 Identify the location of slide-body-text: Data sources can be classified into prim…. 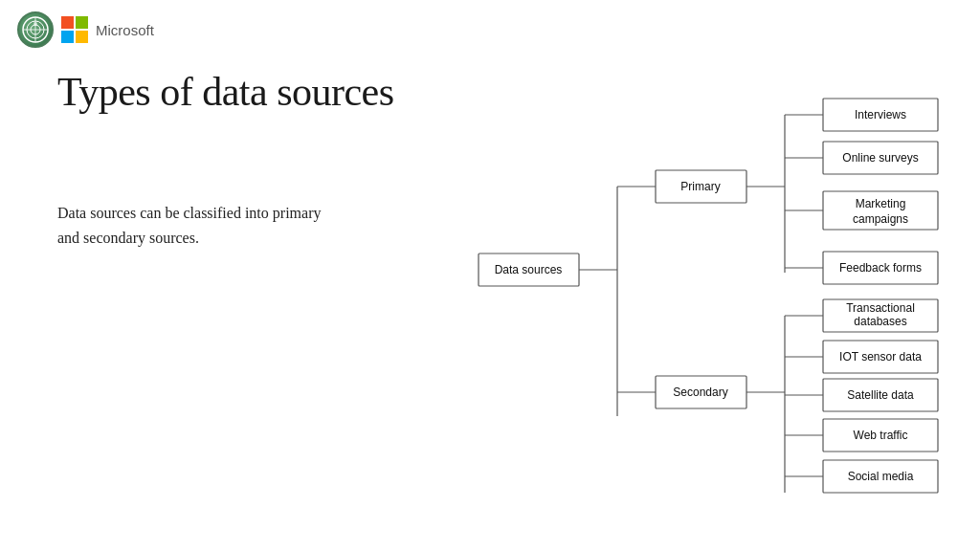
(201, 226).